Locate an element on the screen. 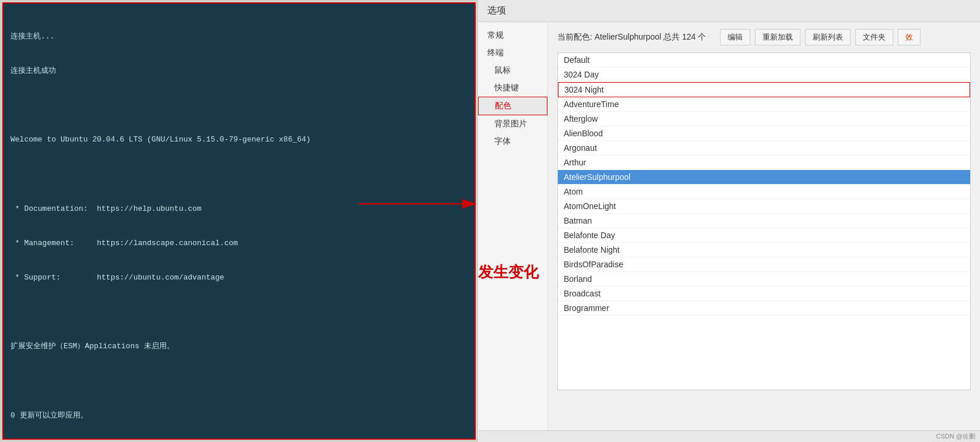  edit-button: 编辑 is located at coordinates (735, 37).